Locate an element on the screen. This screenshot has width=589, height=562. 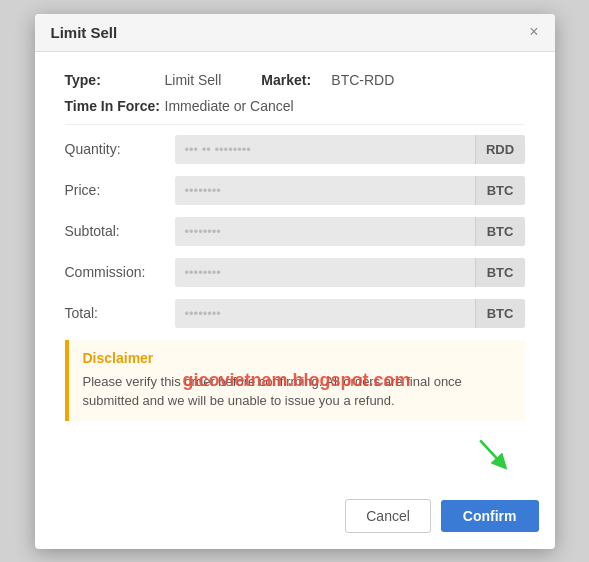
modal-title: Limit Sell is located at coordinates (84, 32).